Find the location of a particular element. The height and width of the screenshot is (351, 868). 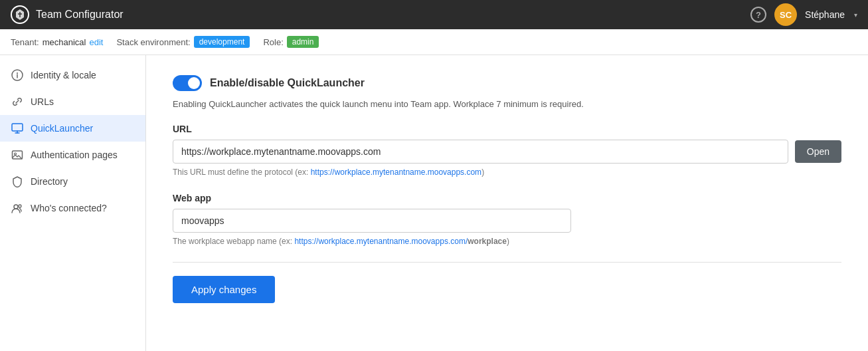

app-title: Team Configurator is located at coordinates (80, 15).